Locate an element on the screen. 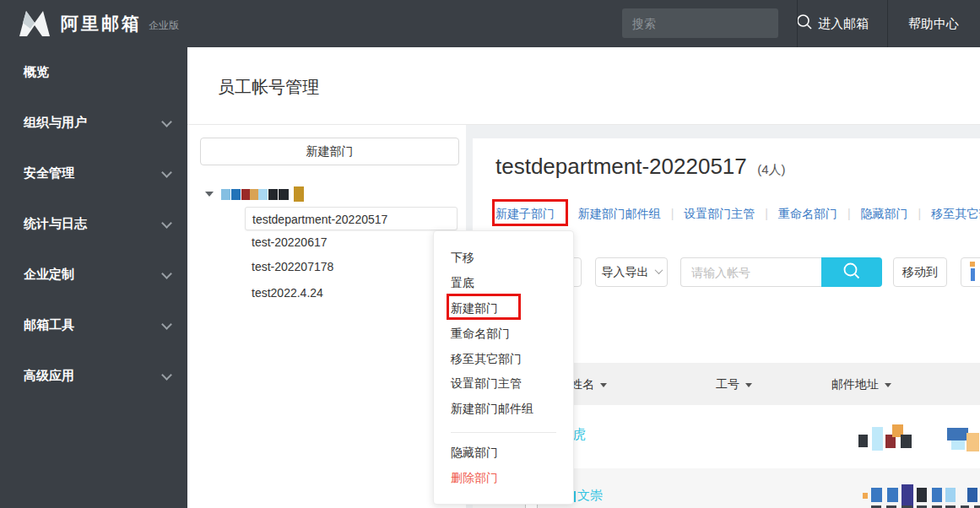  sidebar-item-label: 统计与日志 is located at coordinates (56, 224).